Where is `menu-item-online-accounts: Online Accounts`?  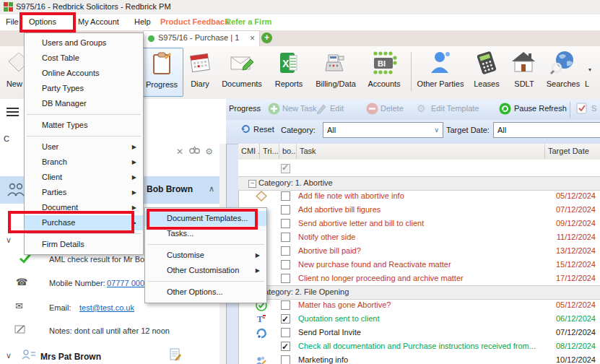 menu-item-online-accounts: Online Accounts is located at coordinates (84, 74).